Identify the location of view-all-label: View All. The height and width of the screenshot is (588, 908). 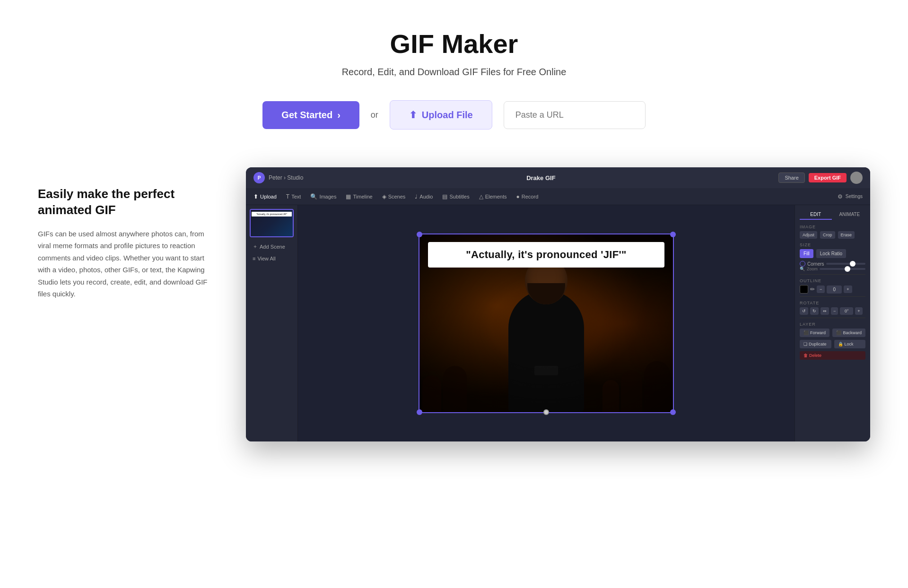
(266, 259).